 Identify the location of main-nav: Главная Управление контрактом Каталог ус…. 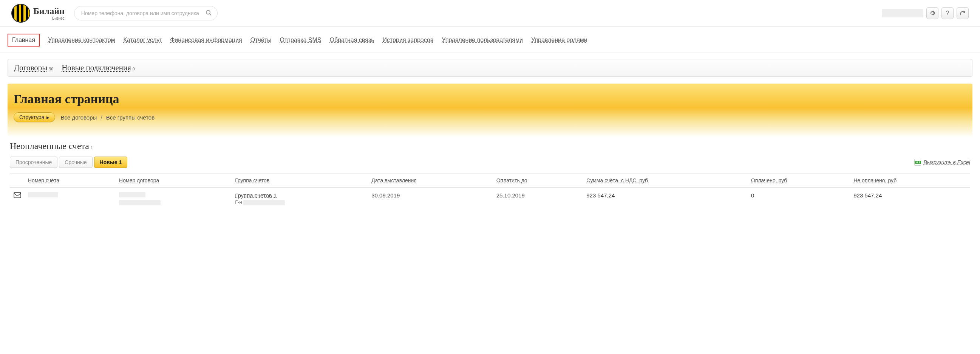
(490, 40).